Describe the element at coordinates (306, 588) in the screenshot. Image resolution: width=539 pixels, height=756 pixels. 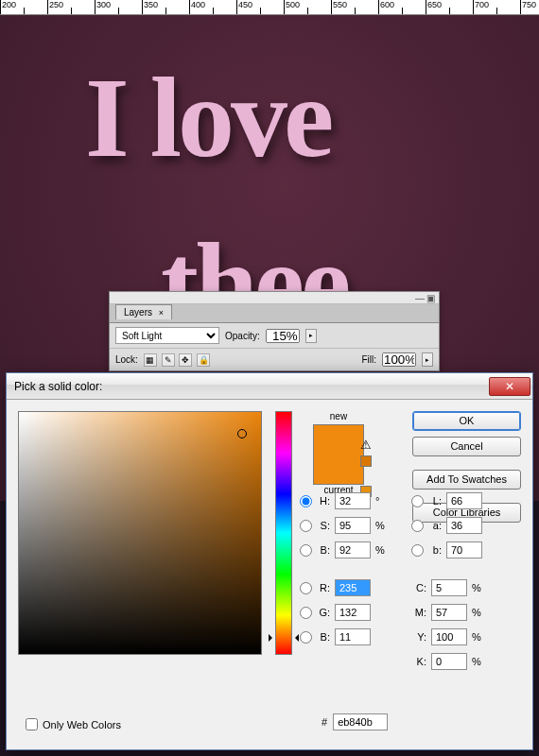
I see `r-radio` at that location.